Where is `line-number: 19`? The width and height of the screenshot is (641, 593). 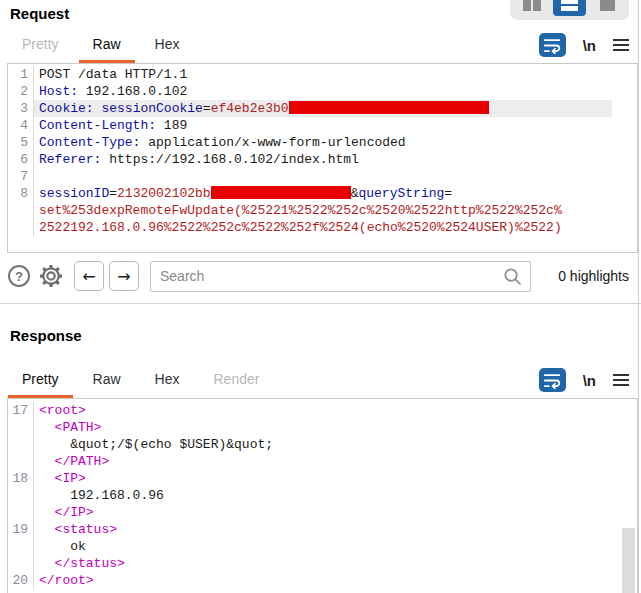
line-number: 19 is located at coordinates (21, 530).